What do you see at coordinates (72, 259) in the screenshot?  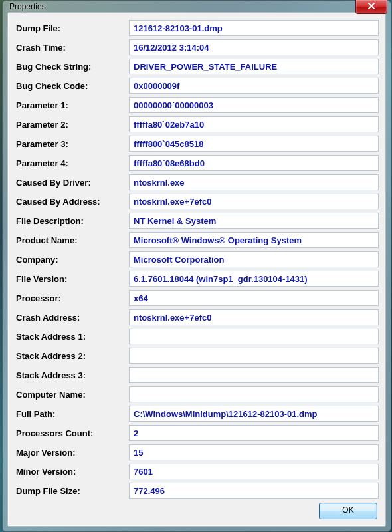 I see `field-label: Company:` at bounding box center [72, 259].